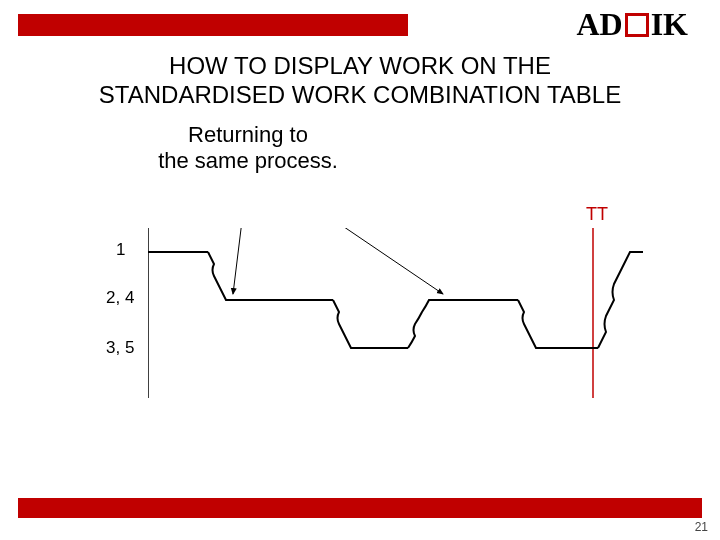 This screenshot has width=720, height=540. What do you see at coordinates (248, 160) in the screenshot?
I see `subtitle-line-2: the same process.` at bounding box center [248, 160].